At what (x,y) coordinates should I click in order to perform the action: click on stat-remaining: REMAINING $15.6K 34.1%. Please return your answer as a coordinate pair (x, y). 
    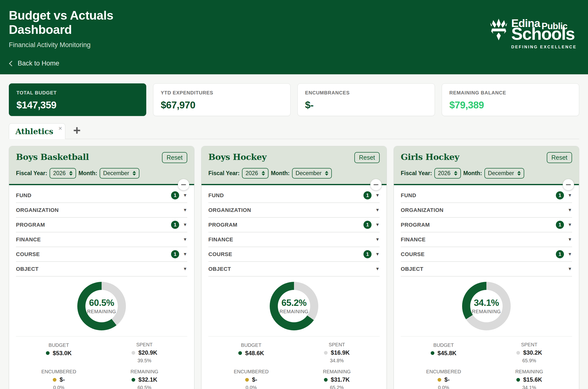
    Looking at the image, I should click on (529, 379).